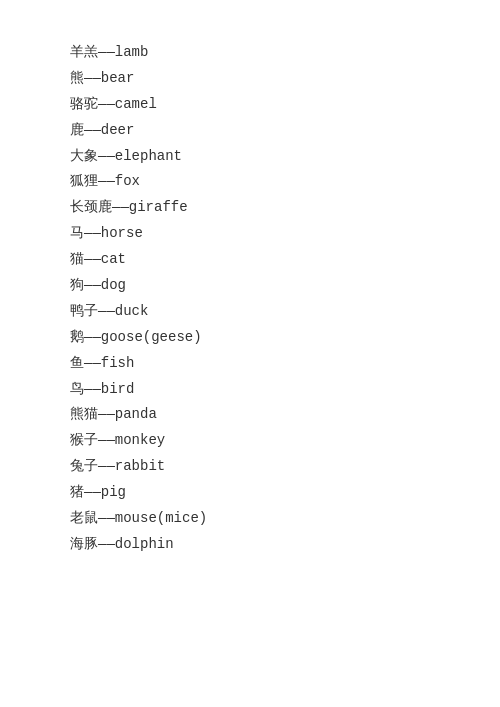 The width and height of the screenshot is (500, 707). Describe the element at coordinates (84, 156) in the screenshot. I see `chinese-label: 大象` at that location.